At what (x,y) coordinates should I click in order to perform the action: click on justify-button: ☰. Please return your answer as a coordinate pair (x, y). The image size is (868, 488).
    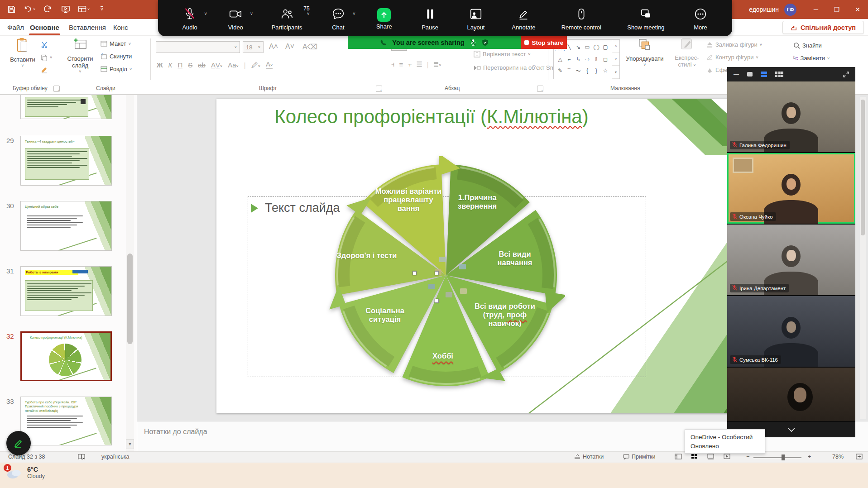
    Looking at the image, I should click on (419, 64).